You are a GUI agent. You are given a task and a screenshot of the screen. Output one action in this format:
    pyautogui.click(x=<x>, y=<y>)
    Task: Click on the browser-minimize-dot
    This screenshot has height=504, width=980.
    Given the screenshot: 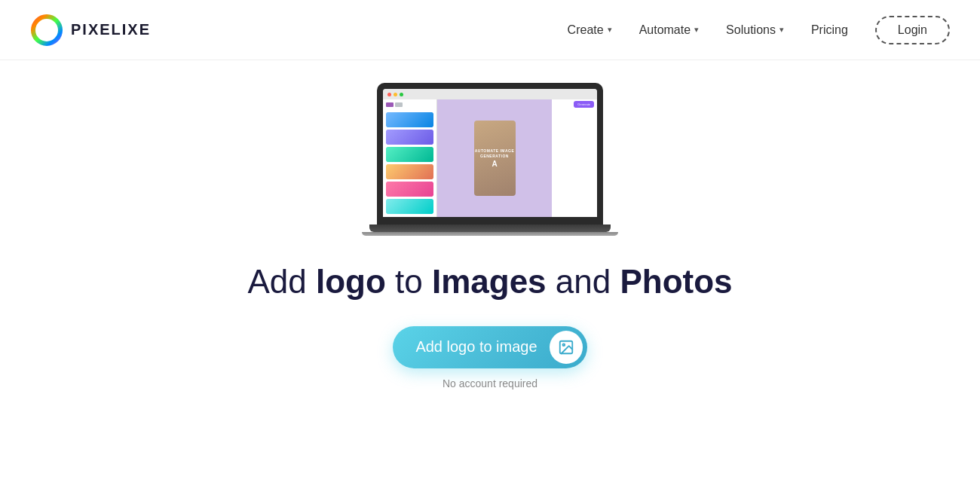 What is the action you would take?
    pyautogui.click(x=395, y=95)
    